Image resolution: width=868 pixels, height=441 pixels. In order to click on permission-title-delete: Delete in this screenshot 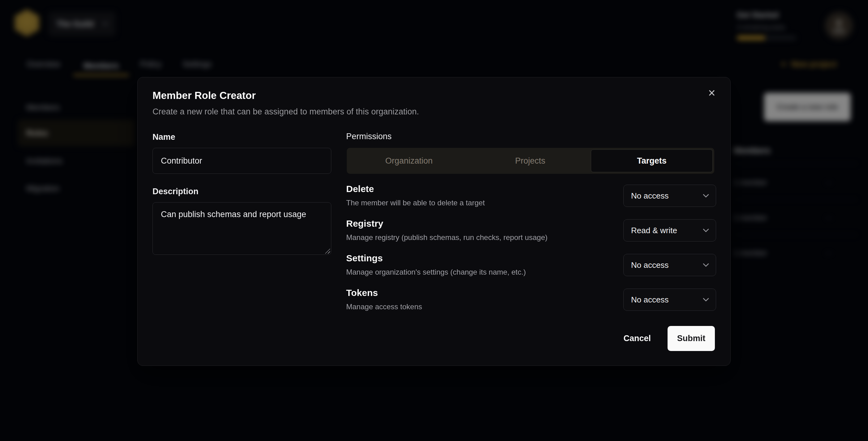, I will do `click(360, 189)`.